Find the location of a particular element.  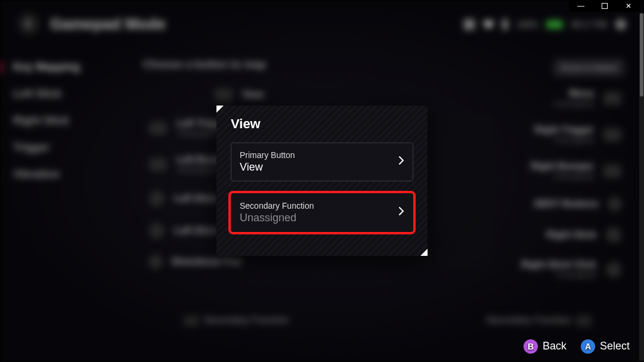

vertical-scrollbar is located at coordinates (642, 187).